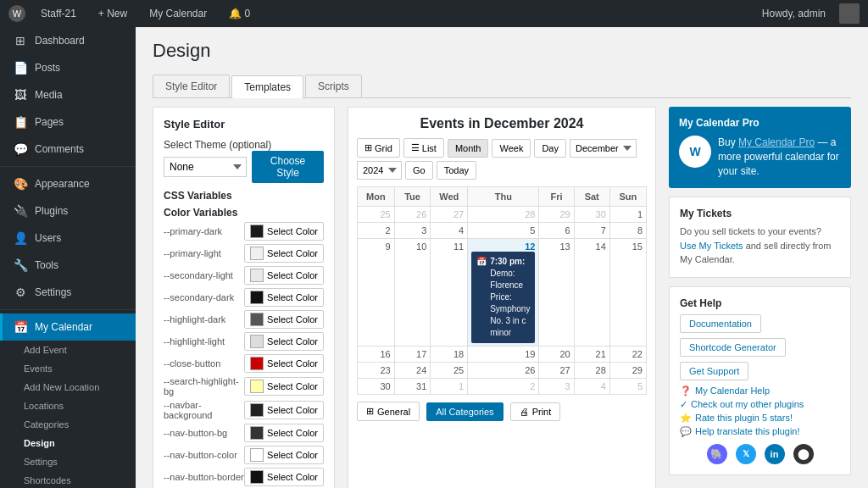 This screenshot has width=868, height=488. I want to click on sidebar-item-users: 👤 Users, so click(68, 238).